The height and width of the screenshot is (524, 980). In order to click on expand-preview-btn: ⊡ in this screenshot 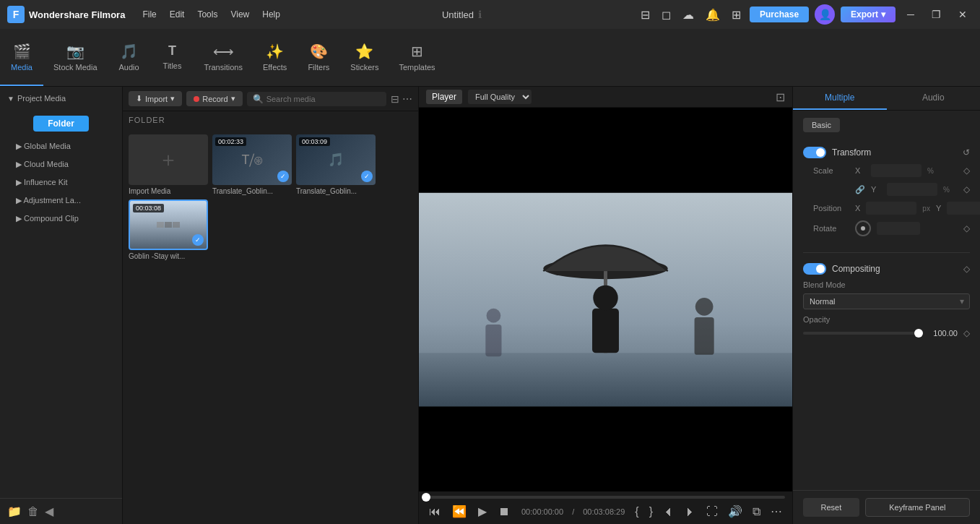, I will do `click(780, 97)`.